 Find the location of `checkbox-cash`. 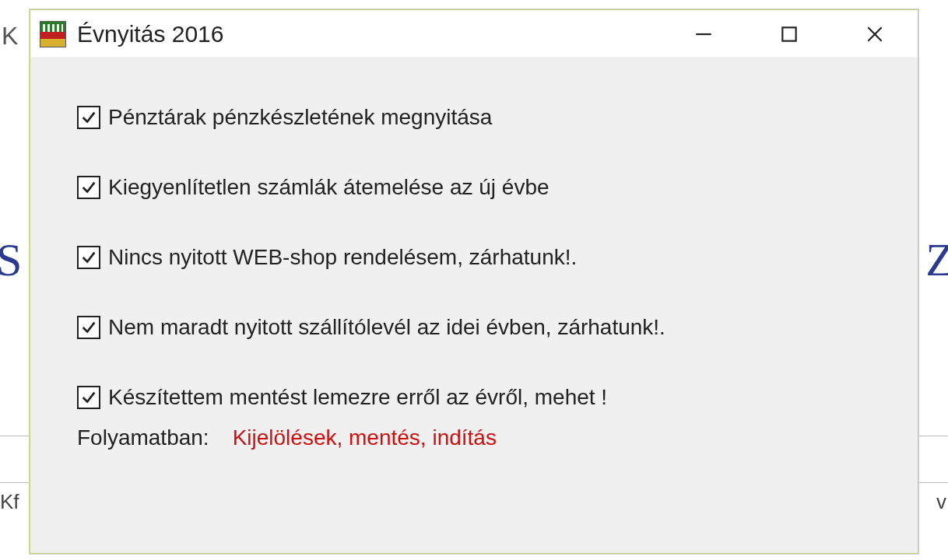

checkbox-cash is located at coordinates (89, 117).